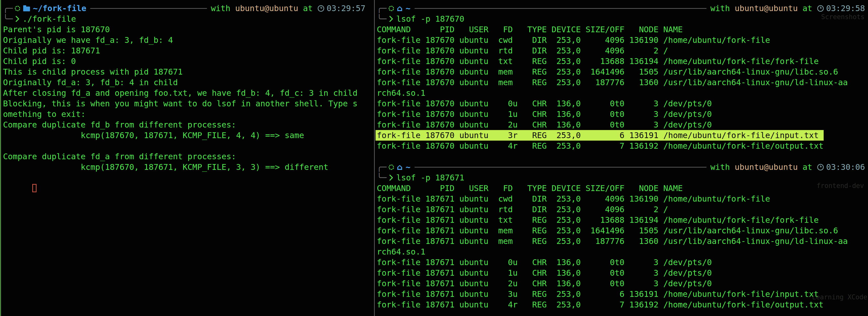 The image size is (868, 316). What do you see at coordinates (34, 188) in the screenshot?
I see `cursor-block` at bounding box center [34, 188].